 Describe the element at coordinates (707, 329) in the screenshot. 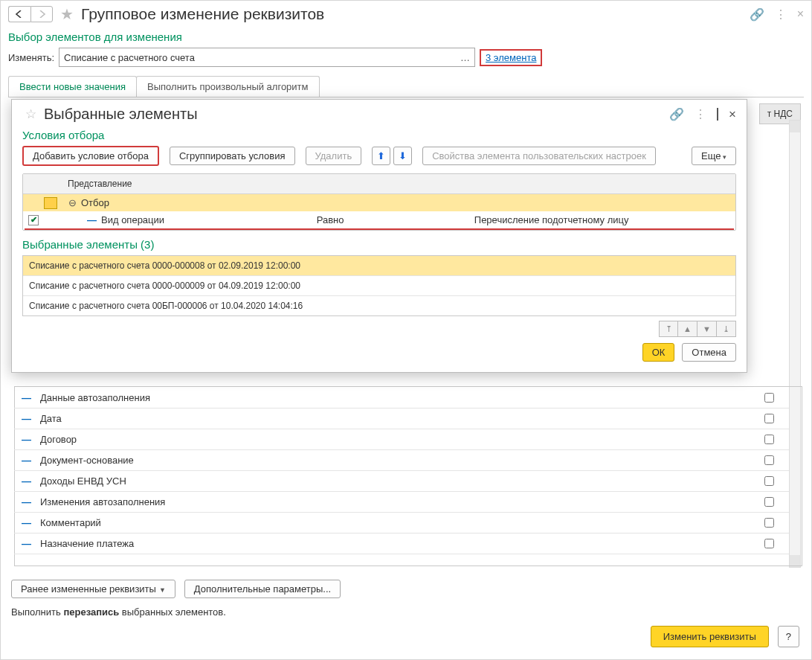

I see `next-page-button: ▼` at that location.